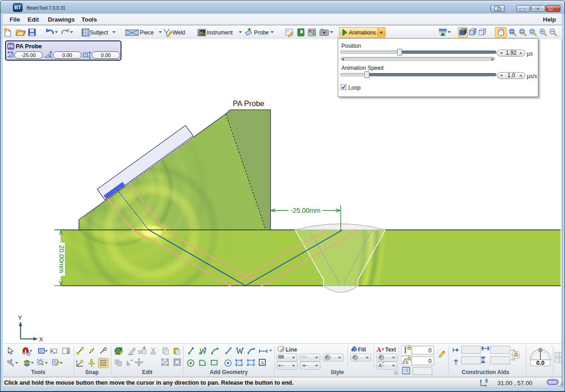  I want to click on svg-text: Piece, so click(147, 33).